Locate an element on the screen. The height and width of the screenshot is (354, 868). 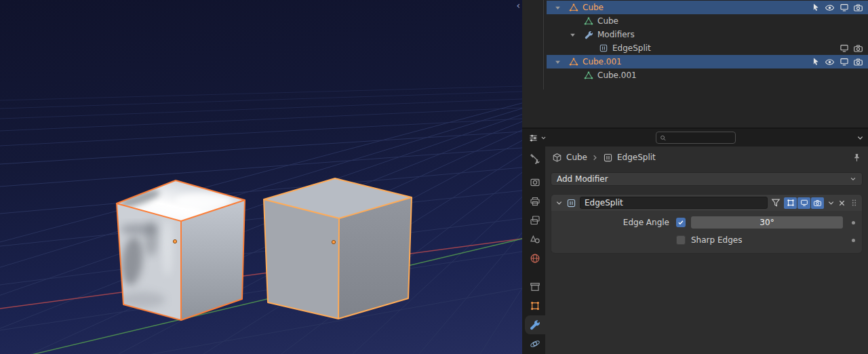
outliner-row-cube001-meshdata: Cube.001 is located at coordinates (707, 75).